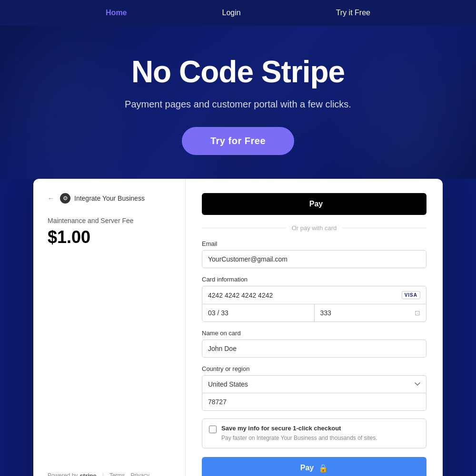 The width and height of the screenshot is (476, 476). I want to click on product-price: $1.00, so click(109, 237).